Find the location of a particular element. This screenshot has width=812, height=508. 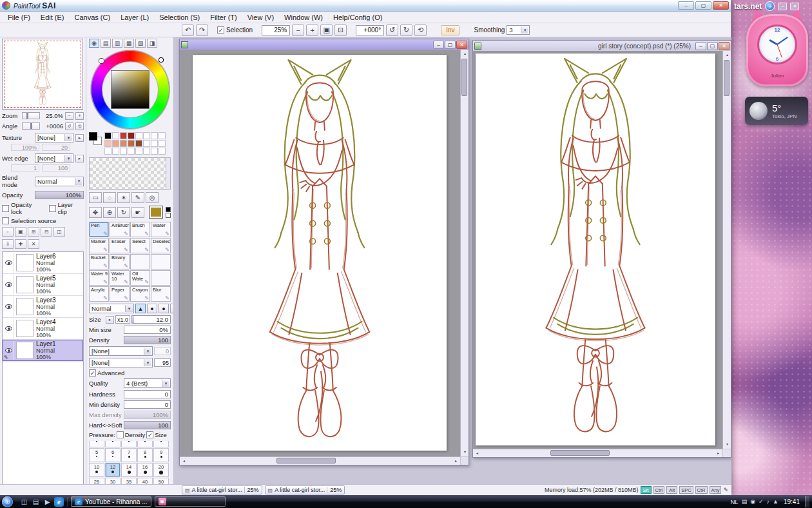

layer-mask-button: ⊟ is located at coordinates (46, 232).